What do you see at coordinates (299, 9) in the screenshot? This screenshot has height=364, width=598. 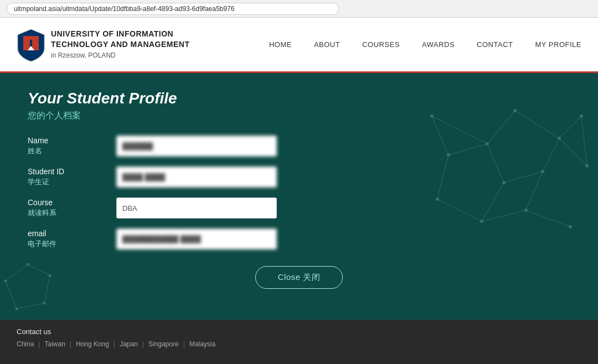 I see `browser-bar: uitmpoland.asia/uitmdata/Update/10dfbba9…` at bounding box center [299, 9].